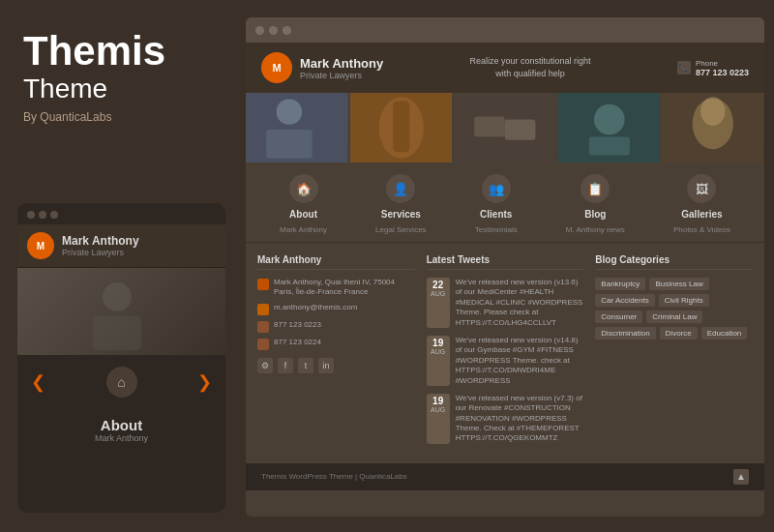  Describe the element at coordinates (298, 325) in the screenshot. I see `contact-phone1: 877 123 0223` at that location.